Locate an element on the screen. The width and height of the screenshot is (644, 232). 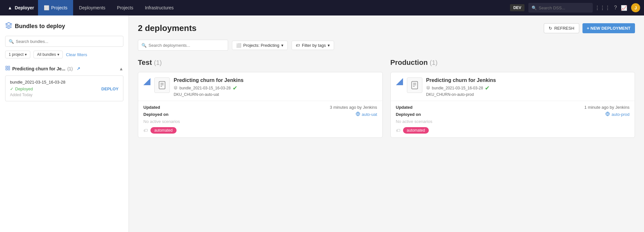
tag-filter-label: Filter by tags is located at coordinates (314, 45).